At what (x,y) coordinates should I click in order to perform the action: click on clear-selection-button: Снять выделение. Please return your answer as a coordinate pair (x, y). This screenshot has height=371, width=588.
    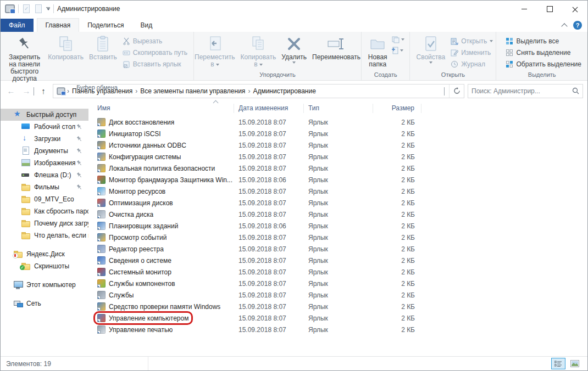
    Looking at the image, I should click on (543, 53).